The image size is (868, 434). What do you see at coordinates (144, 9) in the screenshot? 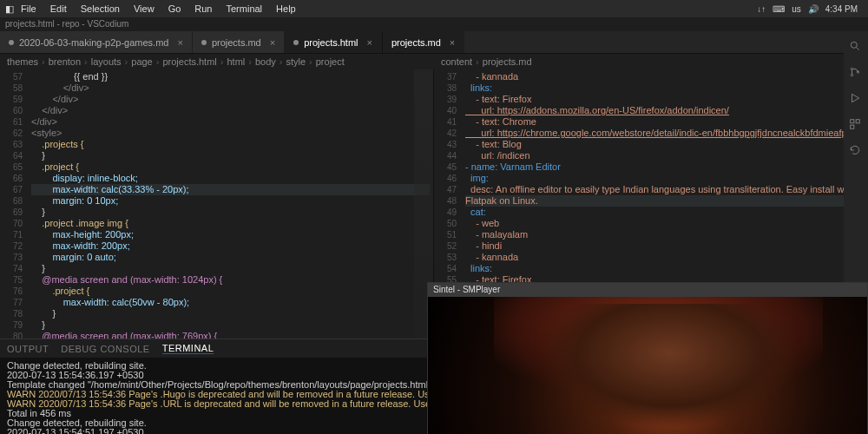
I see `menu-view: View` at bounding box center [144, 9].